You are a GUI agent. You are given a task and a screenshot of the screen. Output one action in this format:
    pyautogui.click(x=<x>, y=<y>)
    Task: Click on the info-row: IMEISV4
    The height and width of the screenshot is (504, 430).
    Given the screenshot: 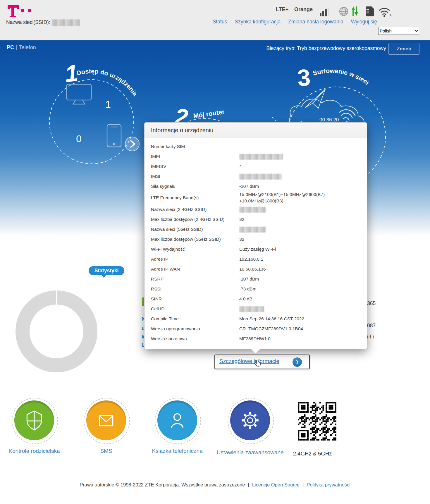 What is the action you would take?
    pyautogui.click(x=256, y=166)
    